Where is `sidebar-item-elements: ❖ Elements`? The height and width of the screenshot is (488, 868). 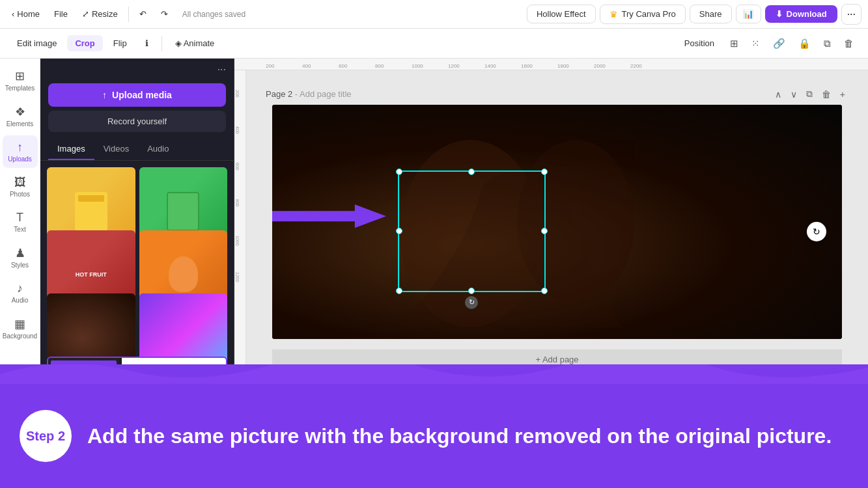
sidebar-item-elements: ❖ Elements is located at coordinates (20, 116).